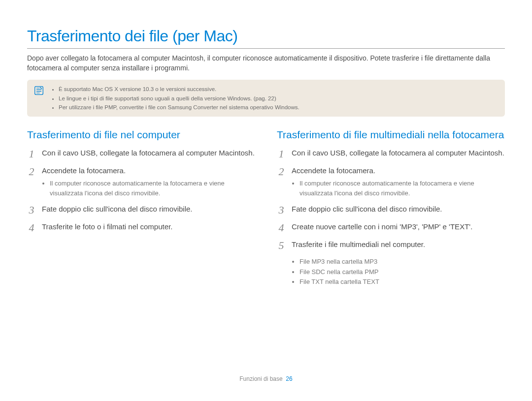 The image size is (532, 401). What do you see at coordinates (391, 245) in the screenshot?
I see `step: 5 Trasferite i file multimediali nel com…` at bounding box center [391, 245].